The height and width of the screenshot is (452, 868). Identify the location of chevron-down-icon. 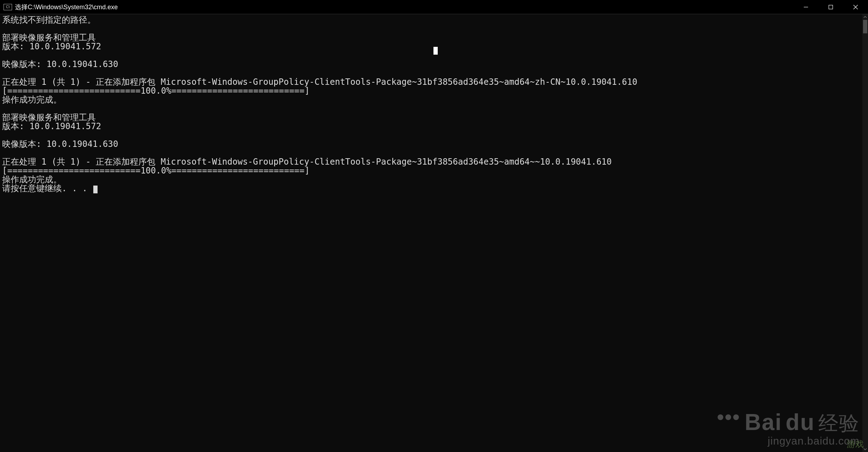
(865, 449).